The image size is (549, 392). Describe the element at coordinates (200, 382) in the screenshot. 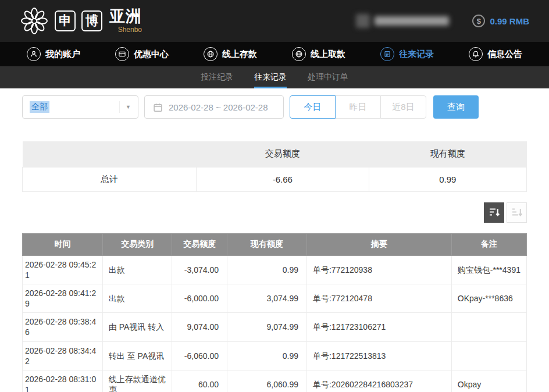

I see `table-cell: 60.00` at that location.